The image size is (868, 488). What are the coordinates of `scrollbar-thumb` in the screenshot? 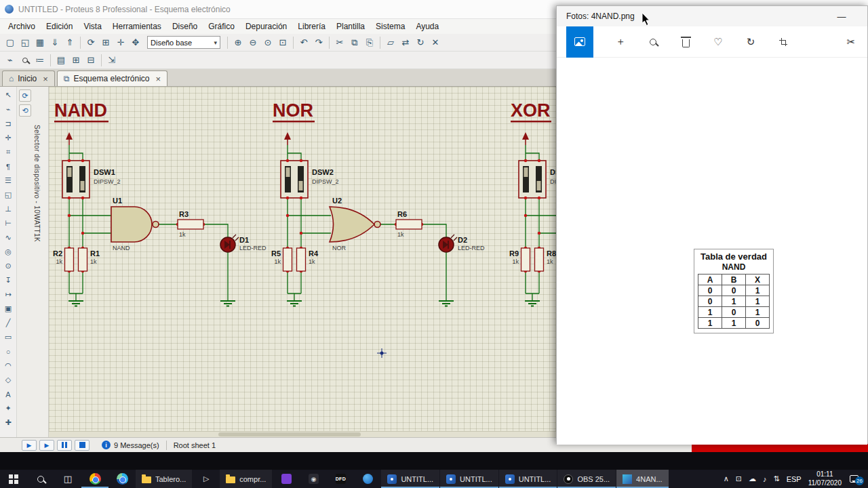 It's located at (290, 434).